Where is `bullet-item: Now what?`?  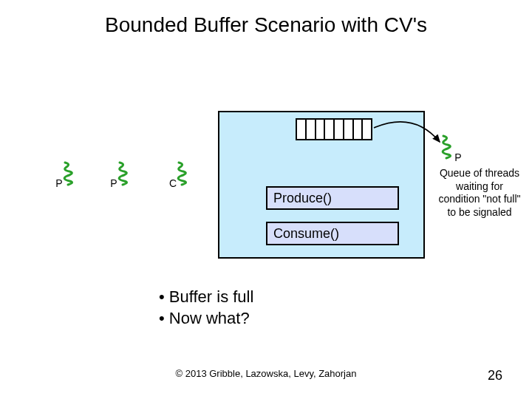
bullet-item: Now what? is located at coordinates (206, 319).